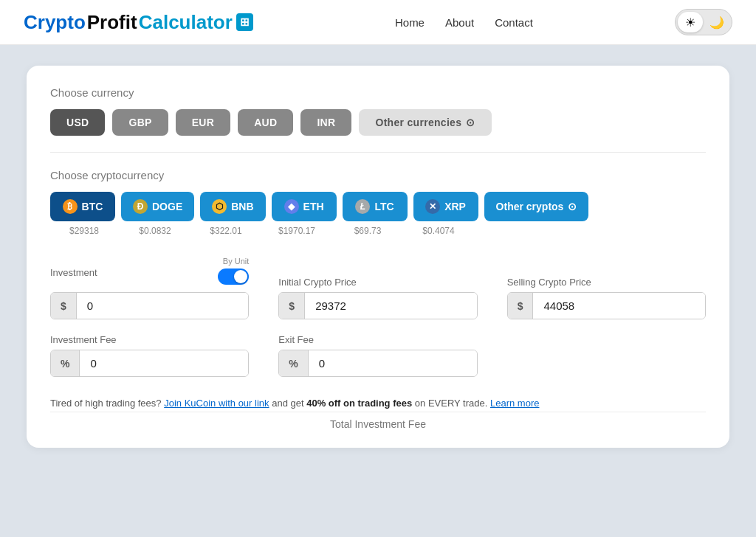 The width and height of the screenshot is (756, 537). I want to click on doge-icon: Ð, so click(140, 207).